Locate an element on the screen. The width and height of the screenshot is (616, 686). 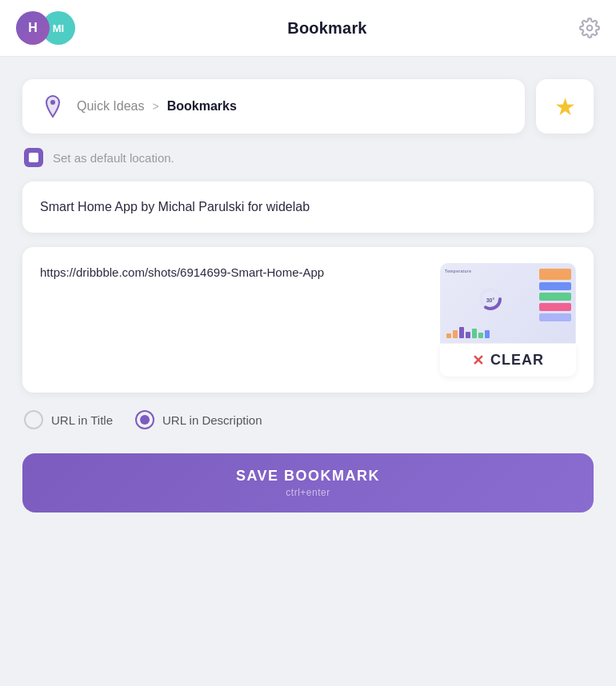
location-card: Quick Ideas > Bookmarks is located at coordinates (274, 106).